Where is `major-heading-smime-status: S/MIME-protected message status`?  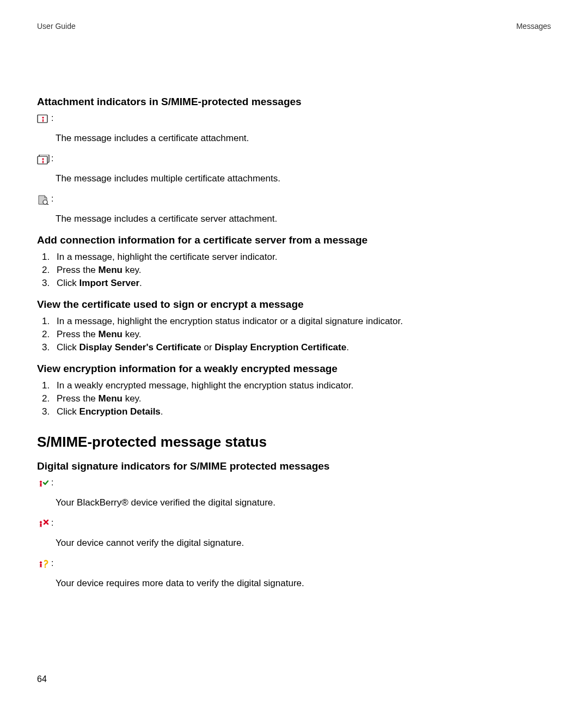
major-heading-smime-status: S/MIME-protected message status is located at coordinates (294, 442).